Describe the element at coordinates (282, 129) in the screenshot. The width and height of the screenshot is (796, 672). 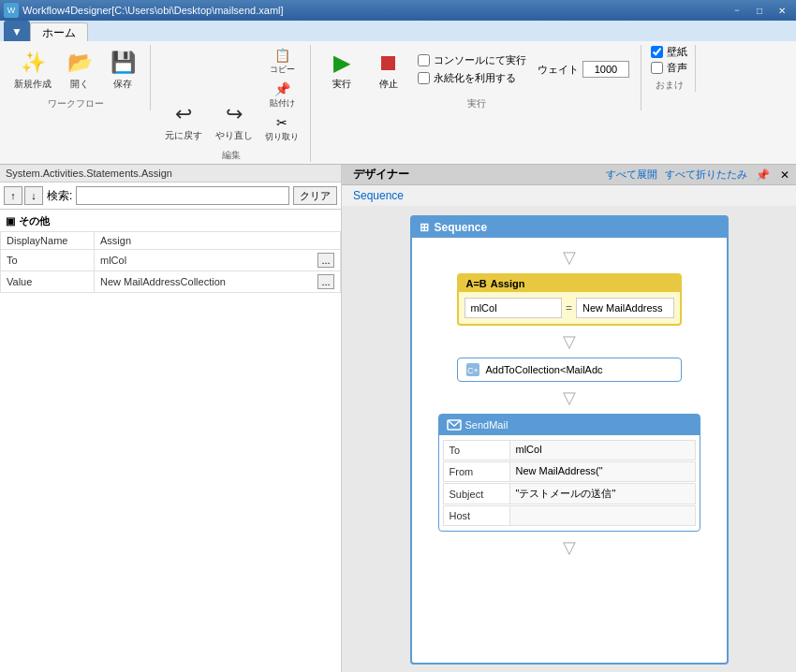
I see `cut-button: ✂ 切り取り` at that location.